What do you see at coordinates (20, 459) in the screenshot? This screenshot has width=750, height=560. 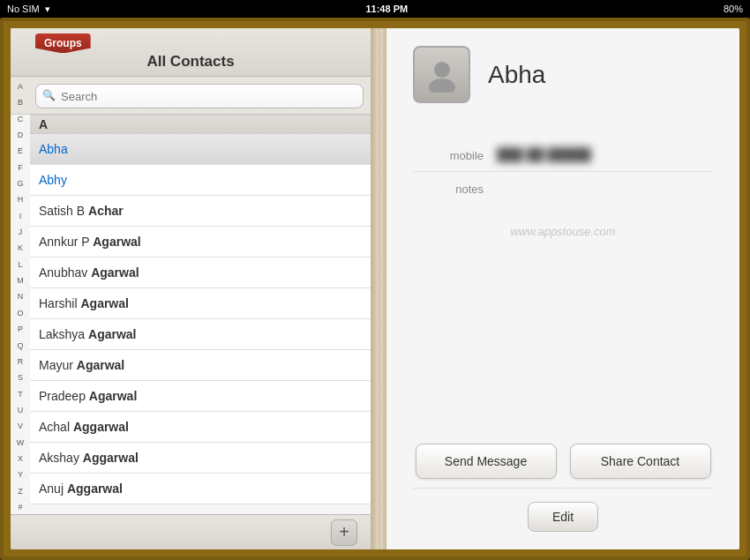 I see `alpha-x: X` at bounding box center [20, 459].